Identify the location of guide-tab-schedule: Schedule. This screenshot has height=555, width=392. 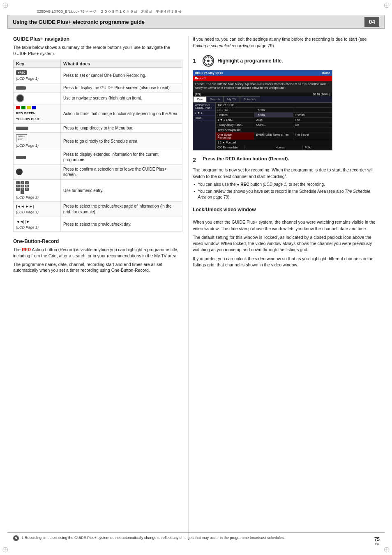
(250, 99).